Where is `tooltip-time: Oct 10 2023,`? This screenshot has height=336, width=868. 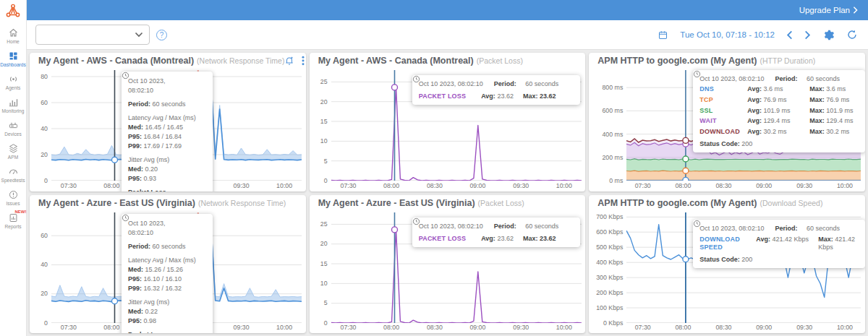 tooltip-time: Oct 10 2023, is located at coordinates (147, 223).